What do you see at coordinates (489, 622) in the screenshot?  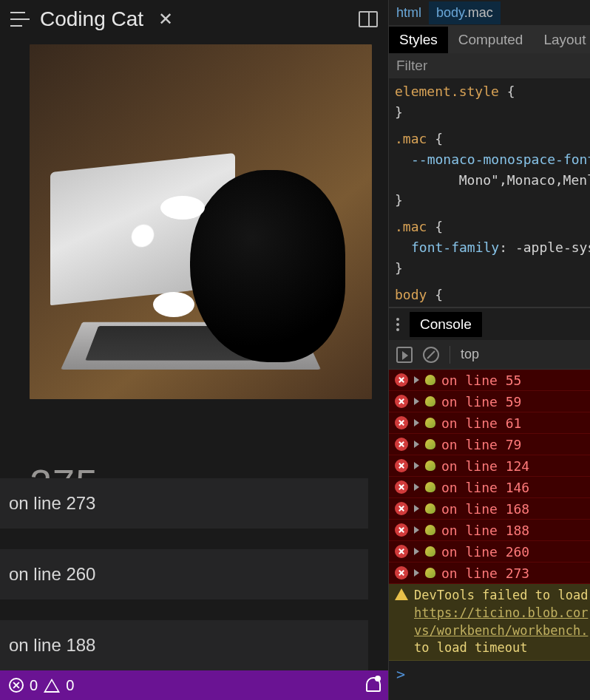 I see `console-warning-row: DevTools failed to loadhttps://ticino.bl…` at bounding box center [489, 622].